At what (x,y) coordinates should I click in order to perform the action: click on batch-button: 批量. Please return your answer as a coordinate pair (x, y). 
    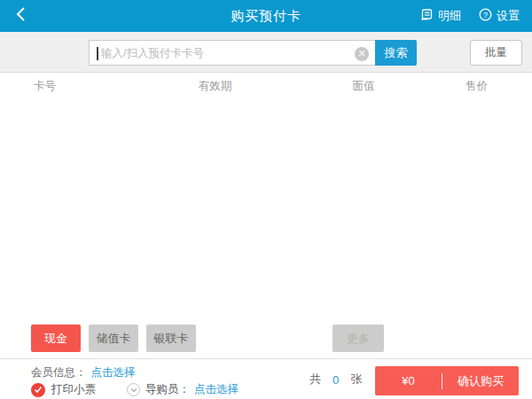
    Looking at the image, I should click on (497, 53).